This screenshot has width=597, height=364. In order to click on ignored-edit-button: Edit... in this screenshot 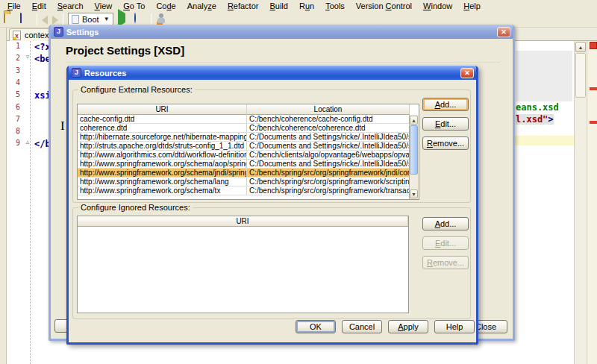, I will do `click(446, 243)`.